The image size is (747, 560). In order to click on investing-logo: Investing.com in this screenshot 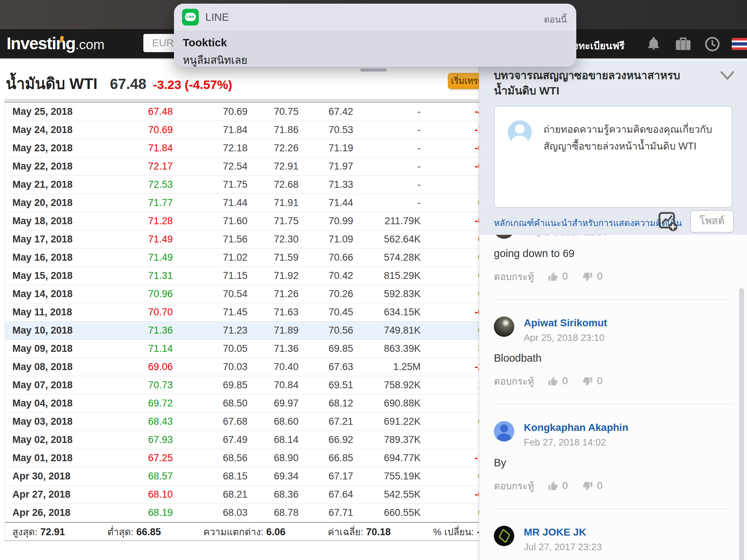, I will do `click(55, 43)`.